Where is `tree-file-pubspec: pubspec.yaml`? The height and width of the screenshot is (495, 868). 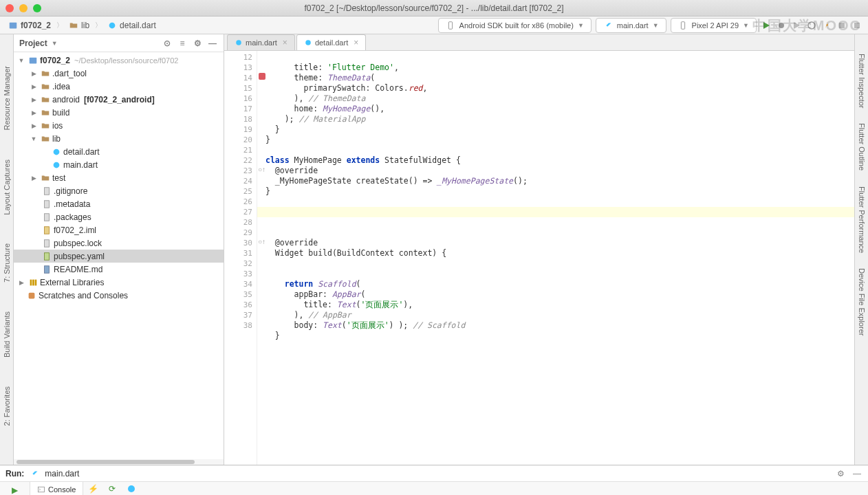
tree-file-pubspec: pubspec.yaml is located at coordinates (118, 256).